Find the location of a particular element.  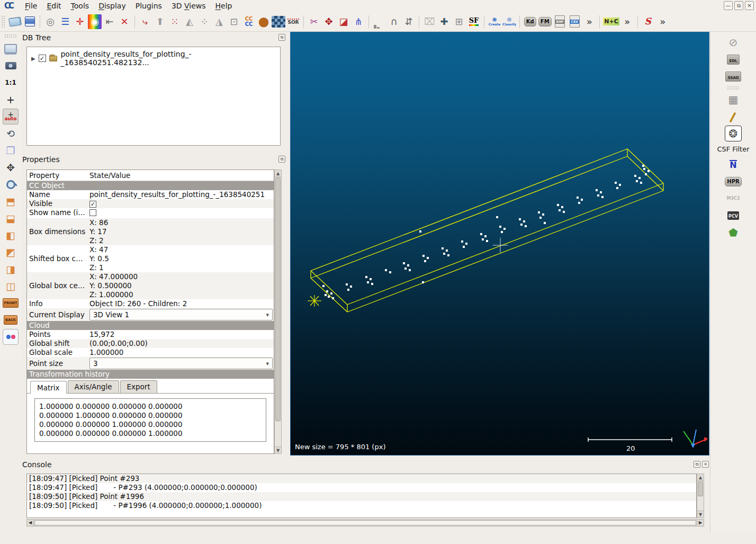

canupo-classify-icon: ❊Classify is located at coordinates (509, 22).